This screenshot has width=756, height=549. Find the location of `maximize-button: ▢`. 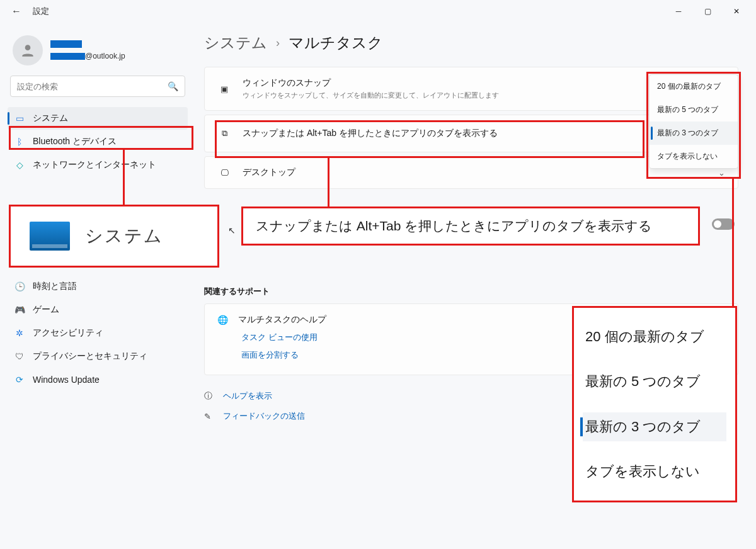

maximize-button: ▢ is located at coordinates (707, 11).